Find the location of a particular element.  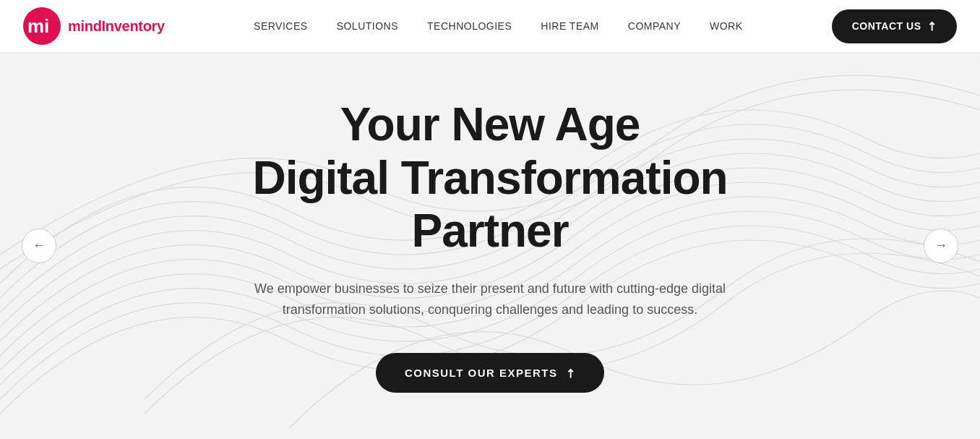

cta-arrow-icon: ↗ is located at coordinates (570, 373).